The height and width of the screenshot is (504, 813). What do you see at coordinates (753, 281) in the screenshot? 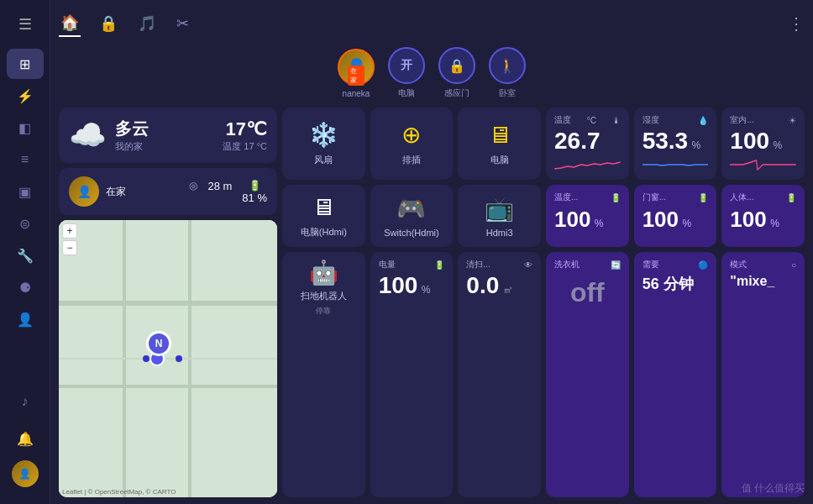
I see `mode-value: "mixe_` at bounding box center [753, 281].